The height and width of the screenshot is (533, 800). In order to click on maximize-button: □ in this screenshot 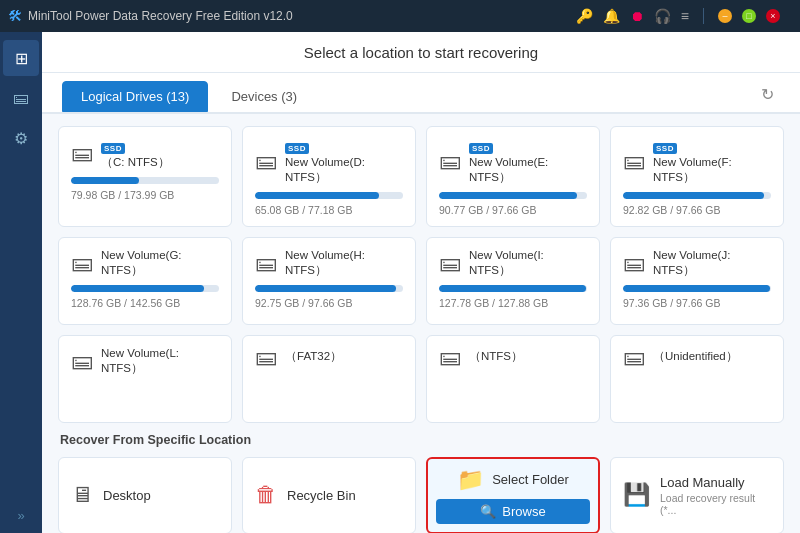, I will do `click(749, 16)`.